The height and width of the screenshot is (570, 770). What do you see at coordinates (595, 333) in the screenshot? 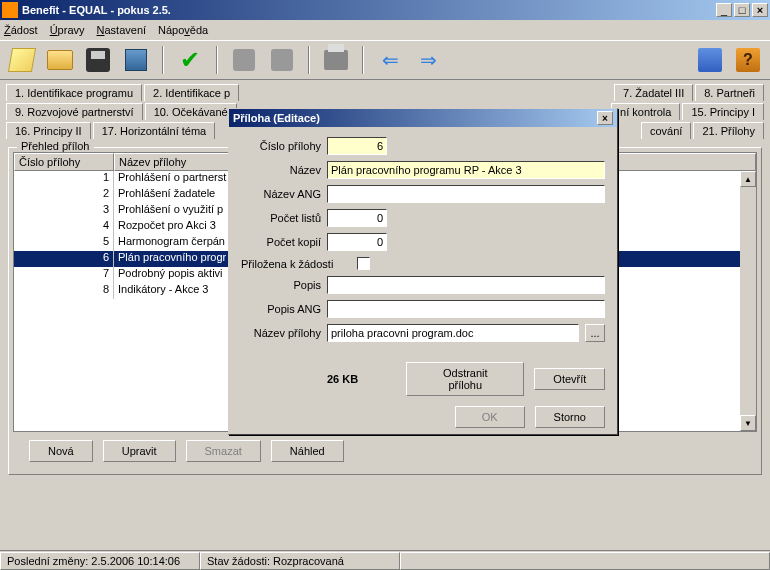
I see `browse-button: ...` at bounding box center [595, 333].